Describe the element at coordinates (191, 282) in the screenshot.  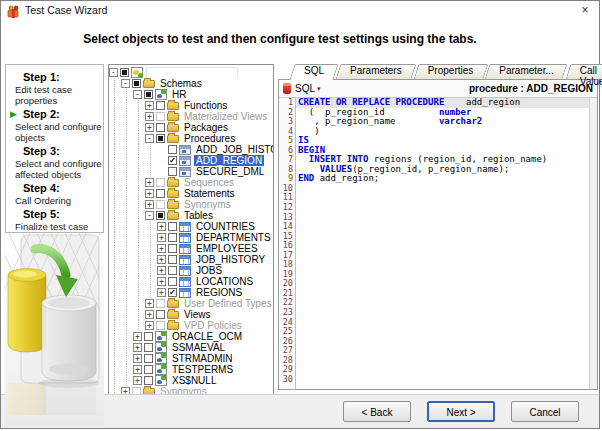
I see `tree-node-locations: +LOCATIONS` at that location.